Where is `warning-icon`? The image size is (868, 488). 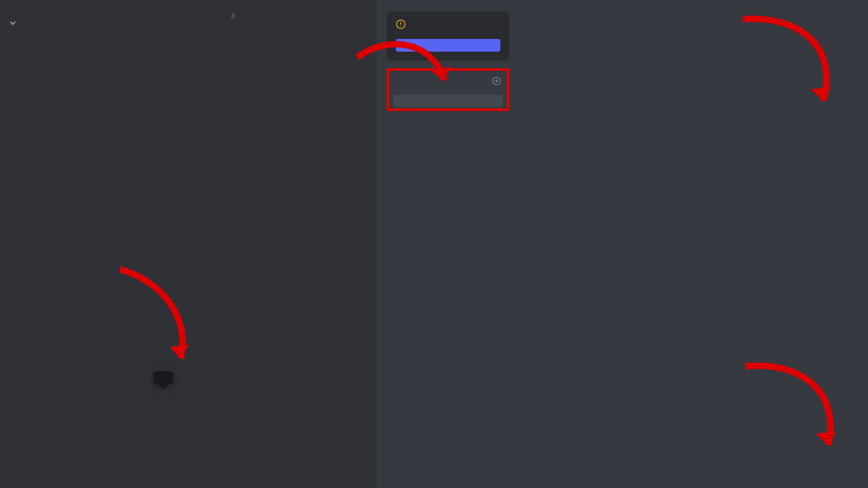 warning-icon is located at coordinates (401, 26).